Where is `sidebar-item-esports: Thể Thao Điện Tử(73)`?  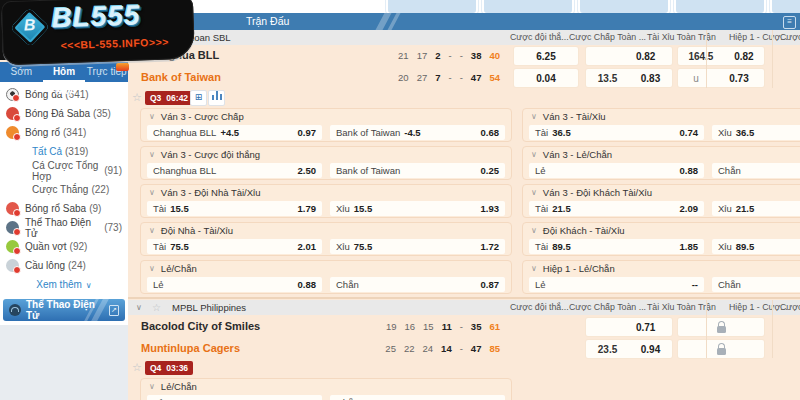 sidebar-item-esports: Thể Thao Điện Tử(73) is located at coordinates (64, 228).